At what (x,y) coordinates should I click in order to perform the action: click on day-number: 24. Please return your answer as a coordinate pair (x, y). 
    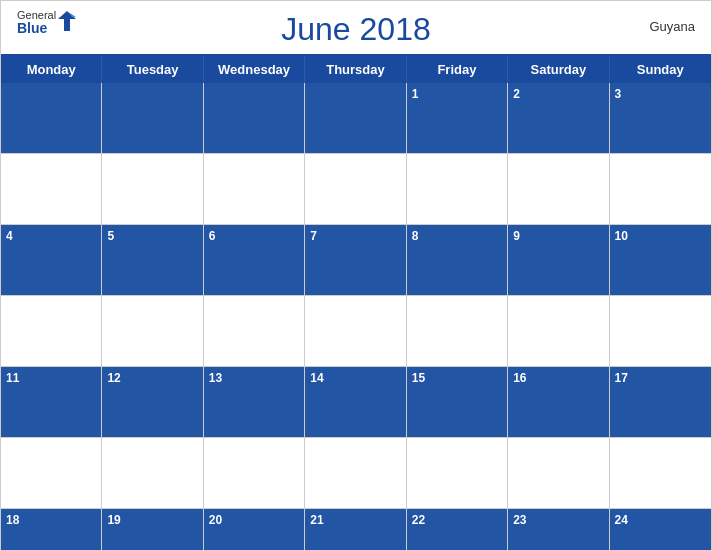
    Looking at the image, I should click on (622, 520).